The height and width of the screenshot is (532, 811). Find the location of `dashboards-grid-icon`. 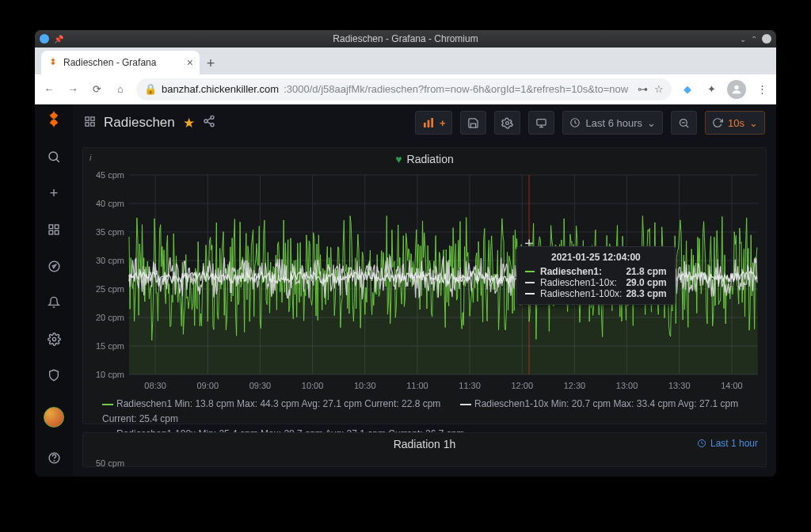

dashboards-grid-icon is located at coordinates (90, 123).